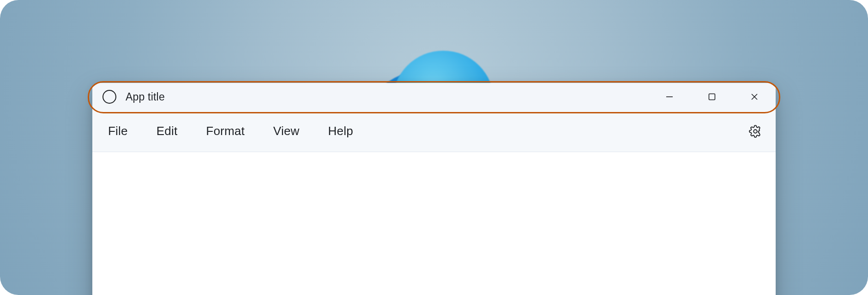  Describe the element at coordinates (167, 131) in the screenshot. I see `menu-item-edit: Edit` at that location.